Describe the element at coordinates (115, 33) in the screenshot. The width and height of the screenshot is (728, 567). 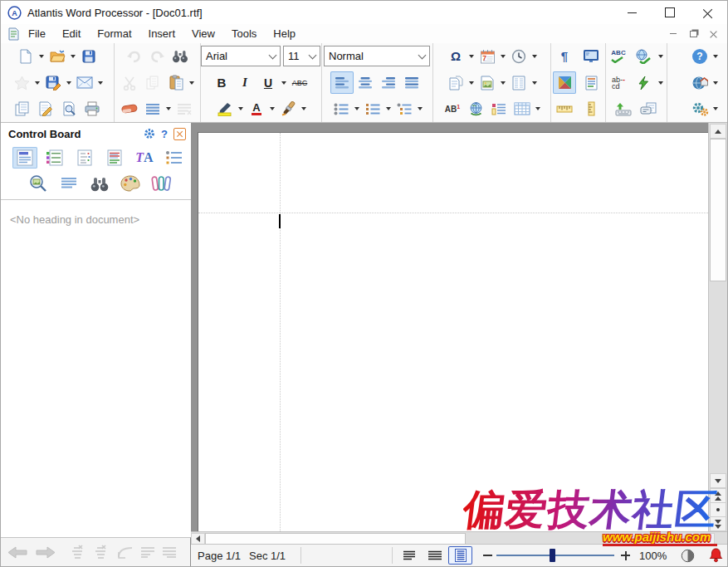
I see `menu-format: Format` at that location.